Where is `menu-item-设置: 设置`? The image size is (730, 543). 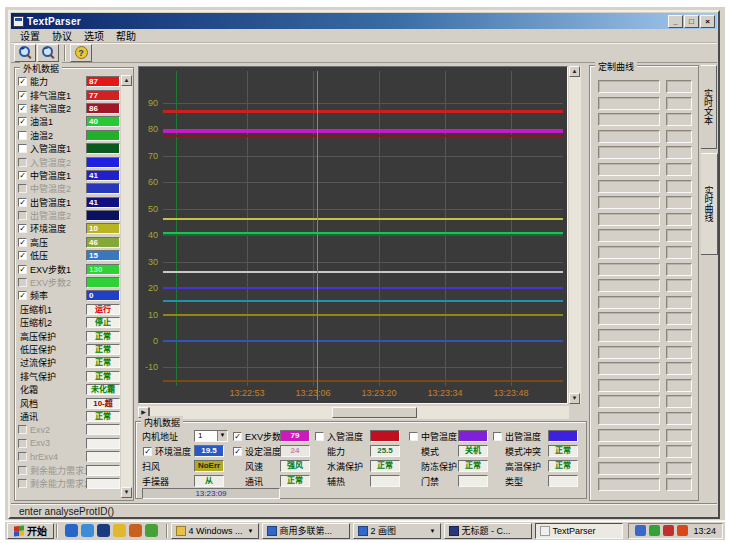 menu-item-设置: 设置 is located at coordinates (30, 36).